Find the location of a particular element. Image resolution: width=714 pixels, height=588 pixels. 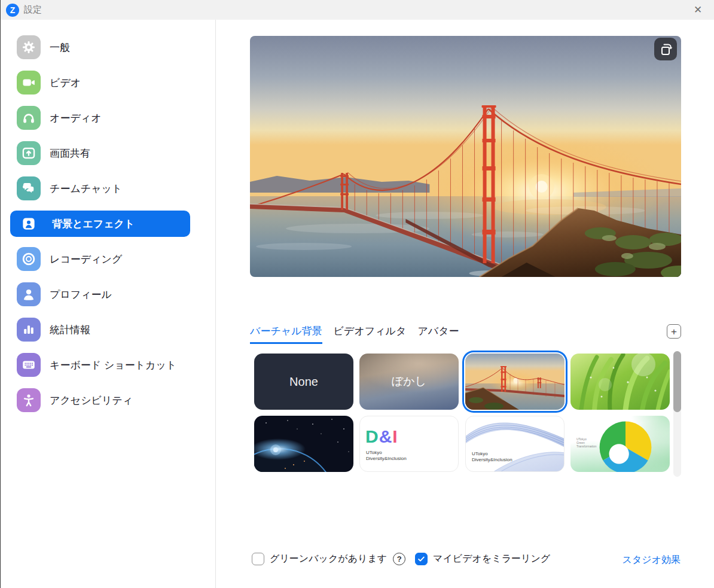

background-thumb-earth is located at coordinates (304, 444).